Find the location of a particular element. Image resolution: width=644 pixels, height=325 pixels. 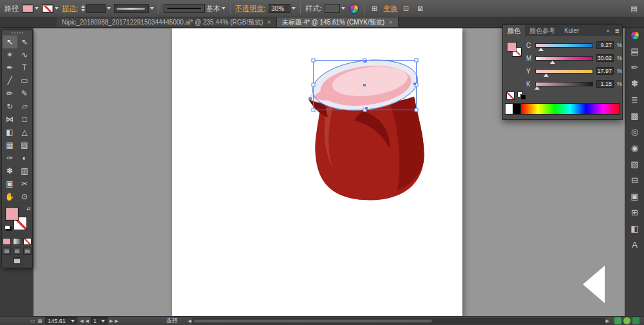

brush-definition-select: 基本 is located at coordinates (194, 9).